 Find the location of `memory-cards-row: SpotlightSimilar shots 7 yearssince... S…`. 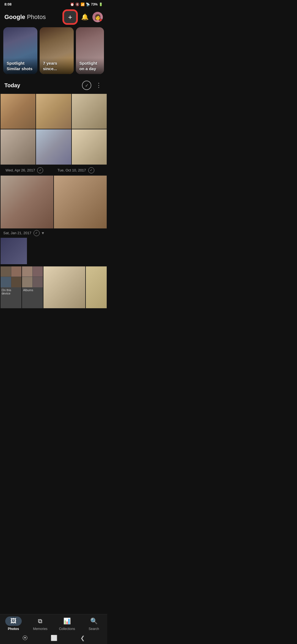

memory-cards-row: SpotlightSimilar shots 7 yearssince... S… is located at coordinates (54, 53).